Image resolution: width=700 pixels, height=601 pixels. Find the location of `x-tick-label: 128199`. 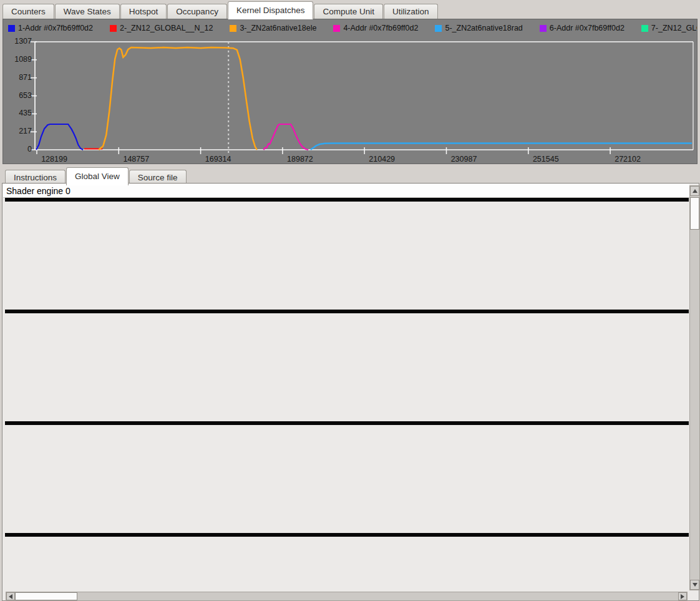

x-tick-label: 128199 is located at coordinates (54, 159).